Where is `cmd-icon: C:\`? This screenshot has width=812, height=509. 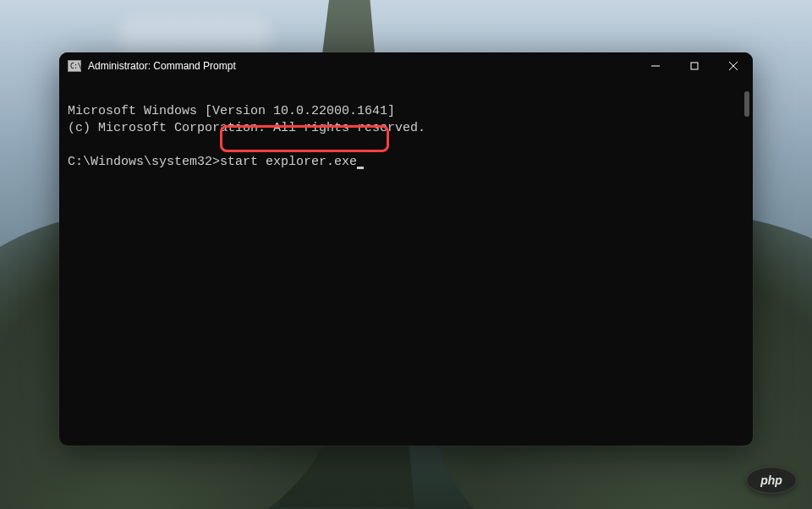
cmd-icon: C:\ is located at coordinates (74, 66).